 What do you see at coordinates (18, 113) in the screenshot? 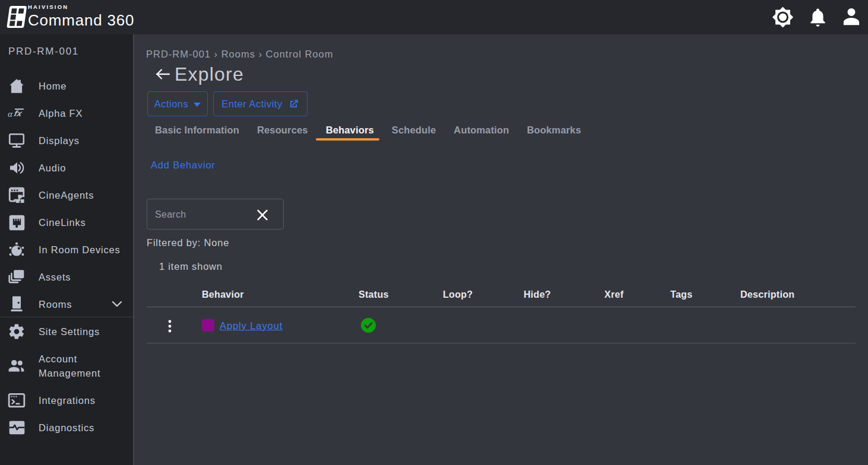
I see `svg-text: fx` at bounding box center [18, 113].